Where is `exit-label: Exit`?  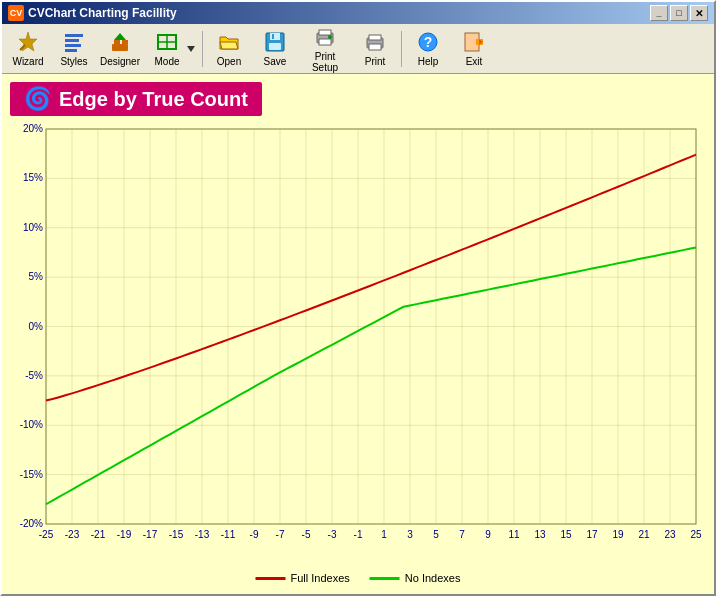 exit-label: Exit is located at coordinates (474, 62).